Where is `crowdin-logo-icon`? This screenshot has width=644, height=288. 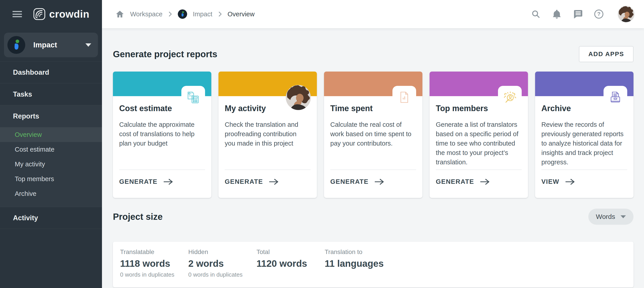 crowdin-logo-icon is located at coordinates (39, 14).